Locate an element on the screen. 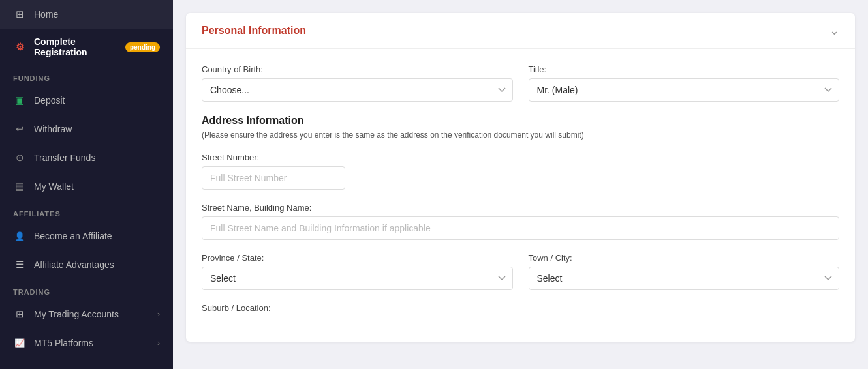  deposit-icon is located at coordinates (20, 100).